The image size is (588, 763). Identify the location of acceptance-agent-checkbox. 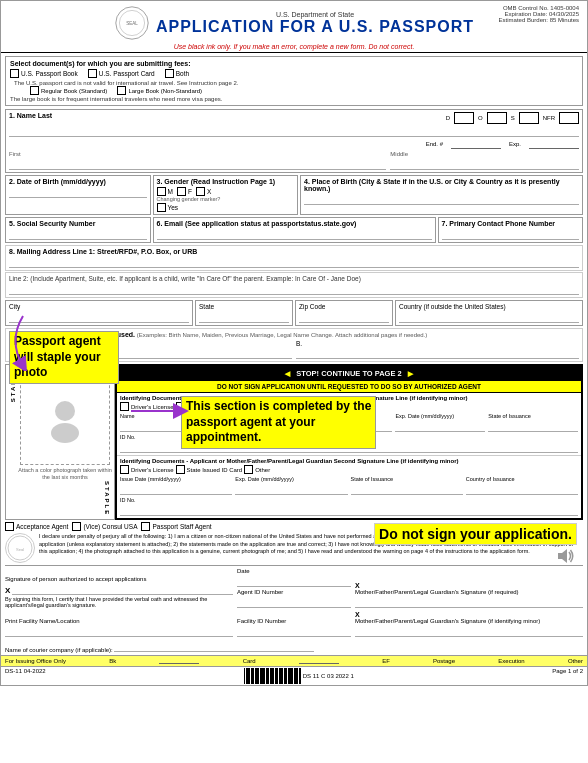
(10, 526).